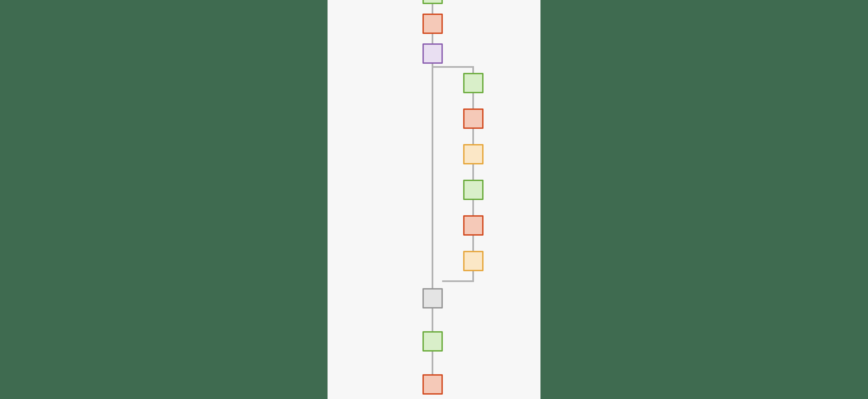 The height and width of the screenshot is (399, 868). What do you see at coordinates (433, 54) in the screenshot?
I see `node-purple` at bounding box center [433, 54].